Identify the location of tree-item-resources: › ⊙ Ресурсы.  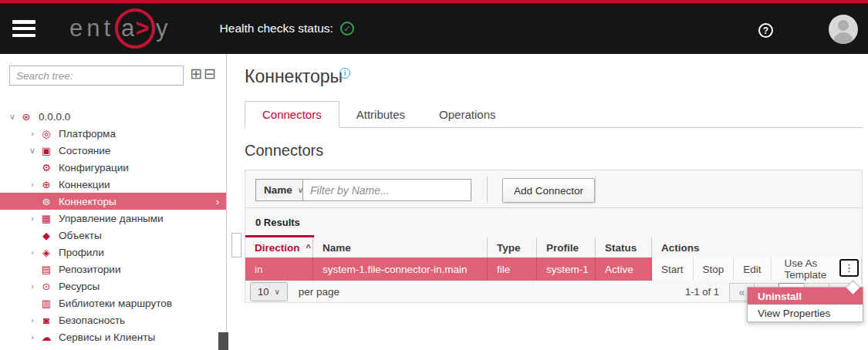
(113, 286).